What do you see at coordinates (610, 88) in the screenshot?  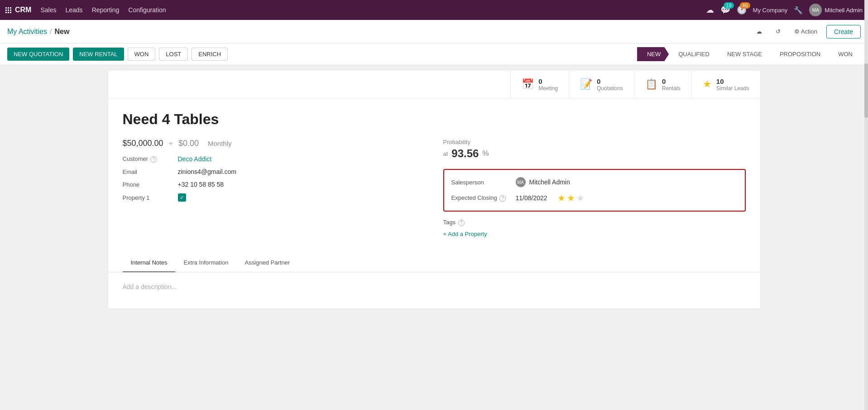 I see `quotations-label: Quotations` at bounding box center [610, 88].